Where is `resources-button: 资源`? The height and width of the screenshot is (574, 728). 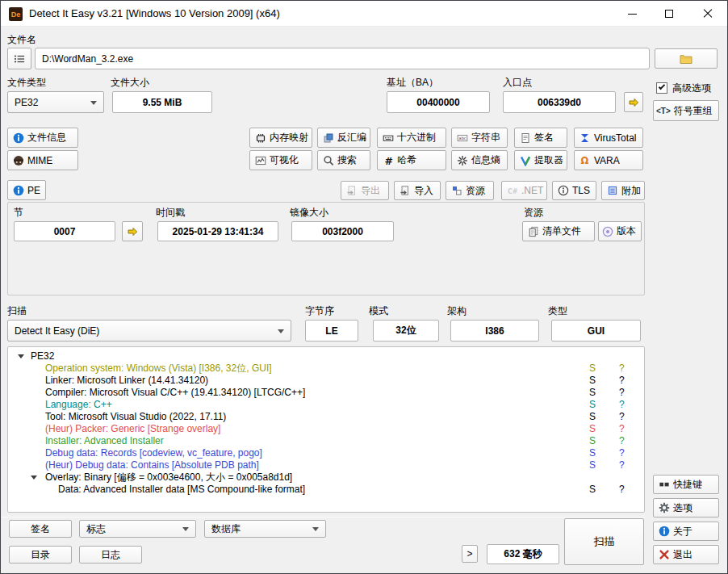 resources-button: 资源 is located at coordinates (470, 191).